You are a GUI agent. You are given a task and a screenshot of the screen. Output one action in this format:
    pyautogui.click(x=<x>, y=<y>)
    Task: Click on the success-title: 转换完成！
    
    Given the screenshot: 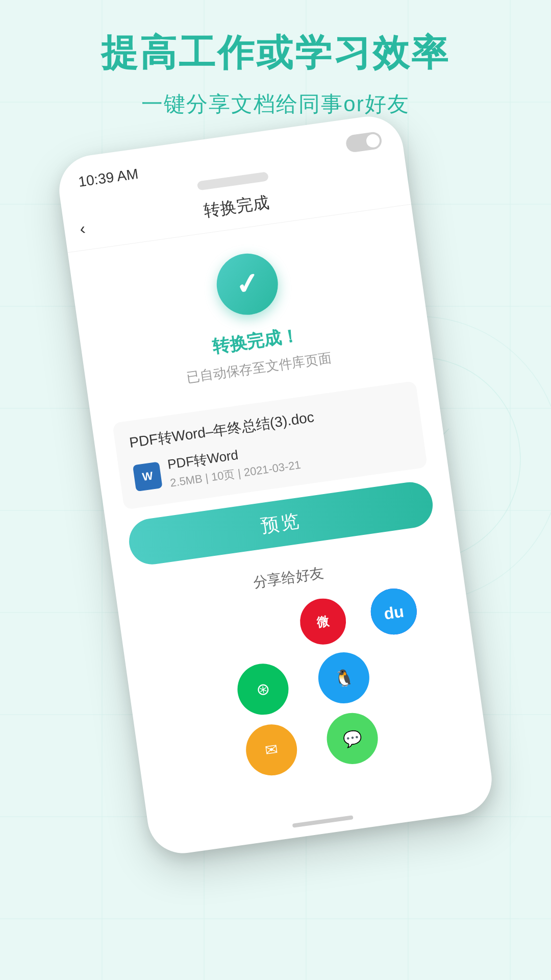 What is the action you would take?
    pyautogui.click(x=255, y=341)
    